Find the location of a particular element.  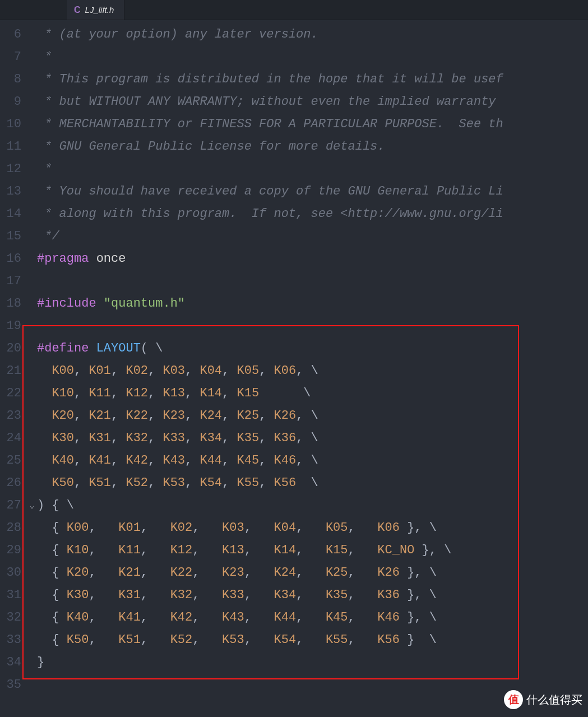

line-number: 30 is located at coordinates (18, 573).